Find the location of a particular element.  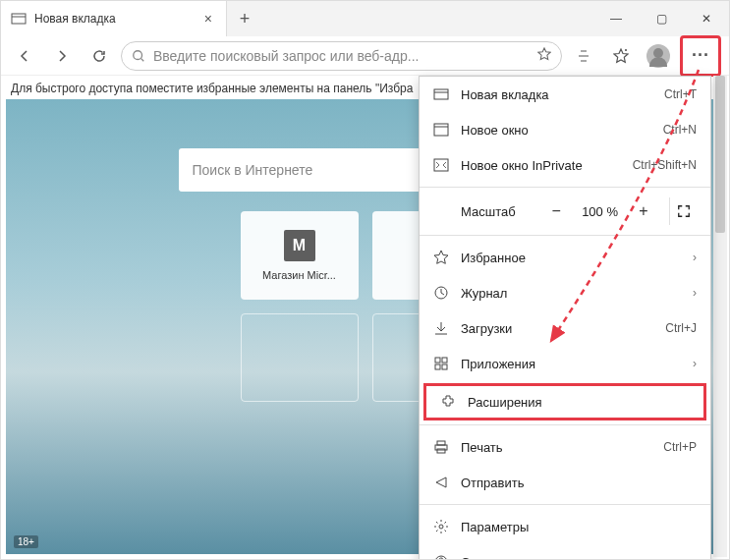

more-menu-button: ··· is located at coordinates (701, 56).